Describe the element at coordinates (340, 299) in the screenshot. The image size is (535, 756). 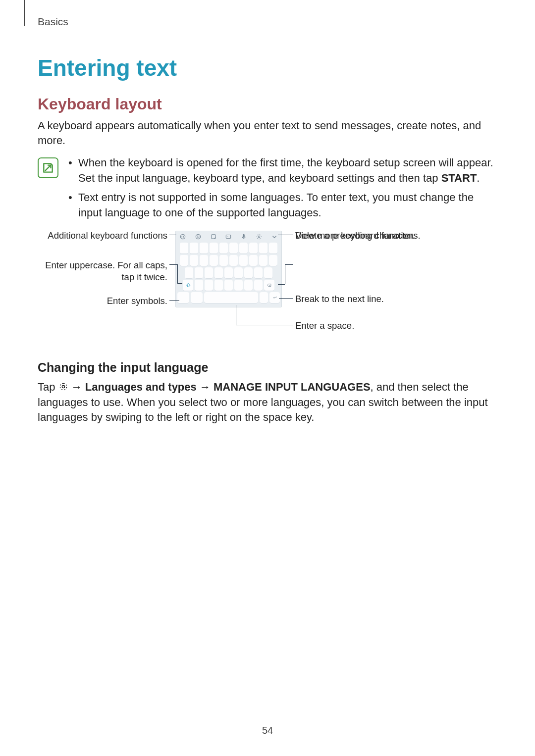
I see `callout-newline: Break to the next line.` at that location.